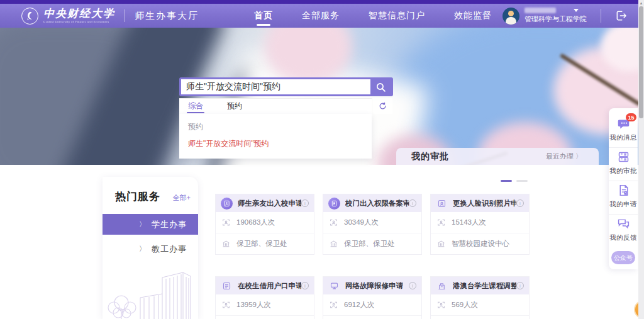 The width and height of the screenshot is (644, 319). Describe the element at coordinates (484, 286) in the screenshot. I see `service-title: 港澳台学生课程调整...` at that location.